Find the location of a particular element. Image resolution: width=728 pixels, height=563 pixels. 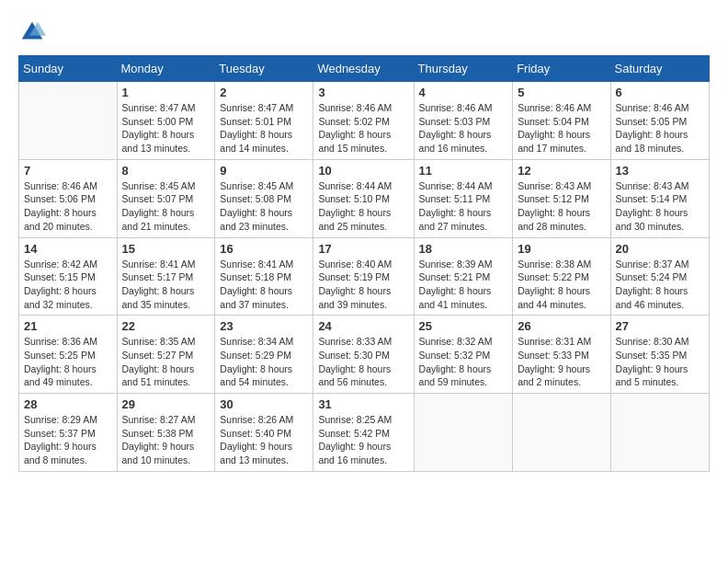

calendar-cell: 6Sunrise: 8:46 AM Sunset: 5:05 PM Daylig… is located at coordinates (660, 121).